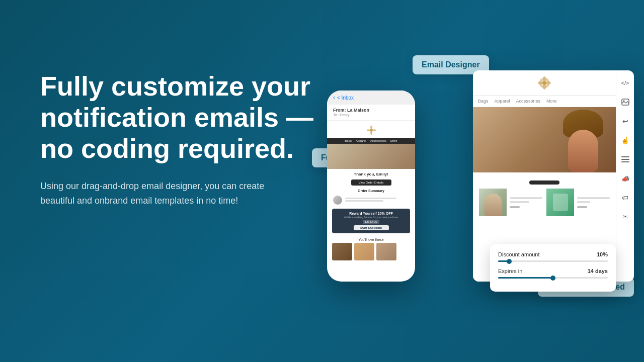 The width and height of the screenshot is (644, 362). Describe the element at coordinates (544, 140) in the screenshot. I see `panel-hero-image` at that location.